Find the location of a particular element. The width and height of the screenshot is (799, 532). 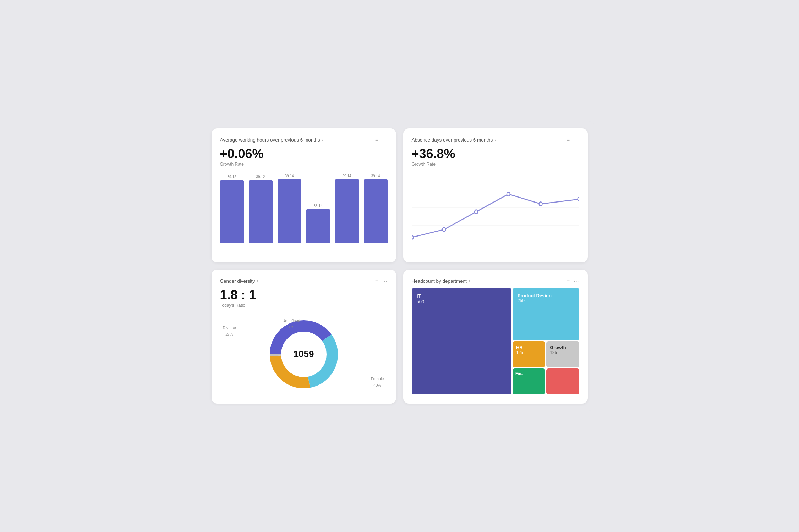

gender-diversity-header: Gender diversity › ≡ ··· is located at coordinates (304, 281).